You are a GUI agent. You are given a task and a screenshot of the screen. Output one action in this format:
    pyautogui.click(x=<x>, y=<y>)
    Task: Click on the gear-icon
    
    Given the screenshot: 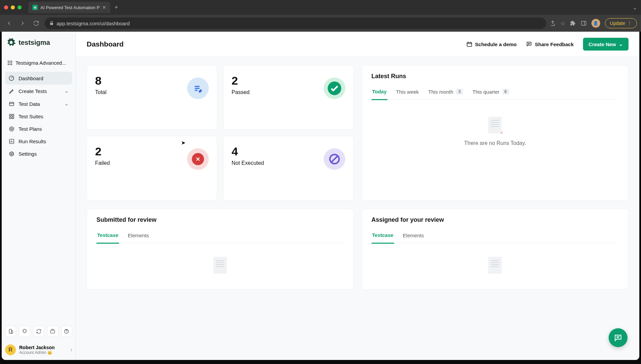 What is the action you would take?
    pyautogui.click(x=11, y=154)
    